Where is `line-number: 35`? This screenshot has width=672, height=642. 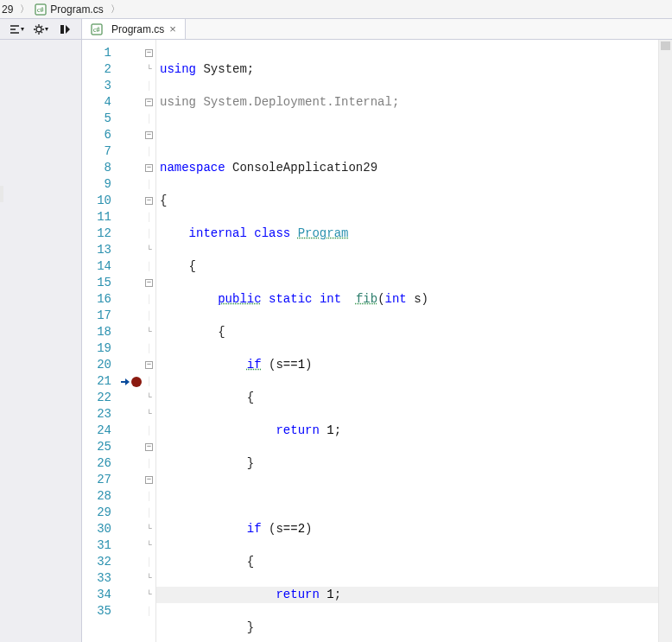
line-number: 35 is located at coordinates (97, 612).